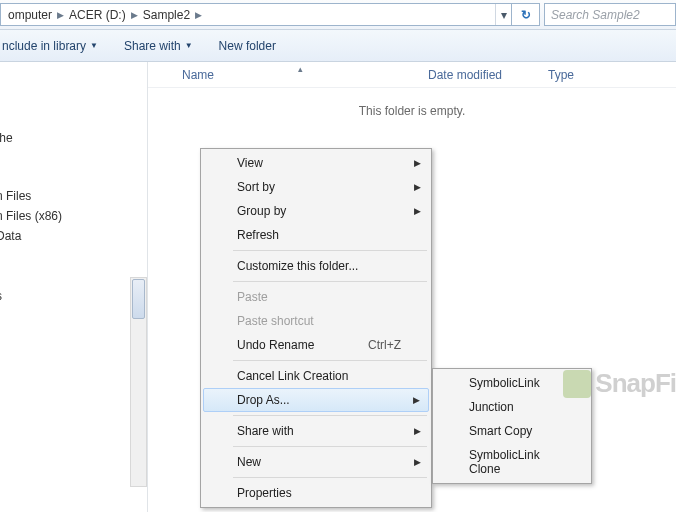  I want to click on column-headers: Name ▴ Date modified Type, so click(412, 75).